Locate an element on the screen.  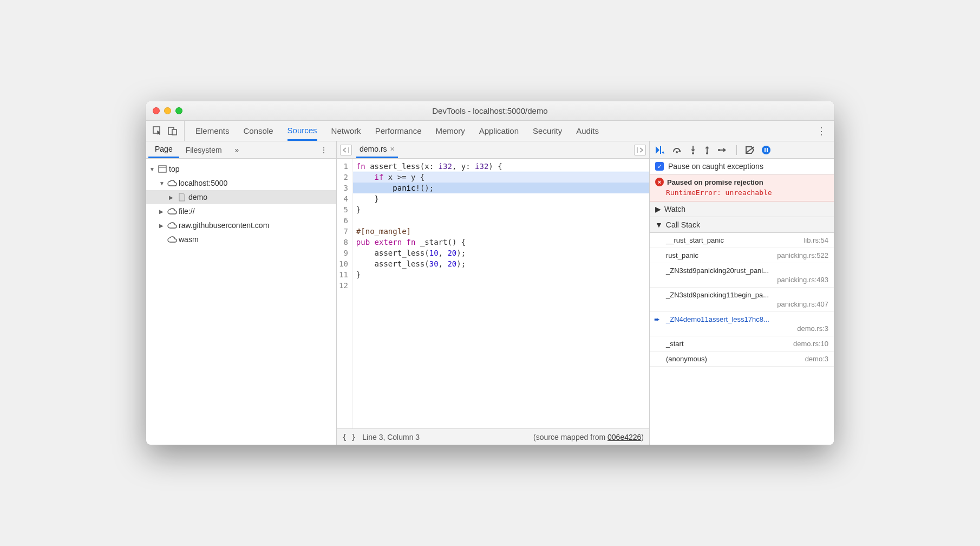
tab-console: Console is located at coordinates (259, 131).